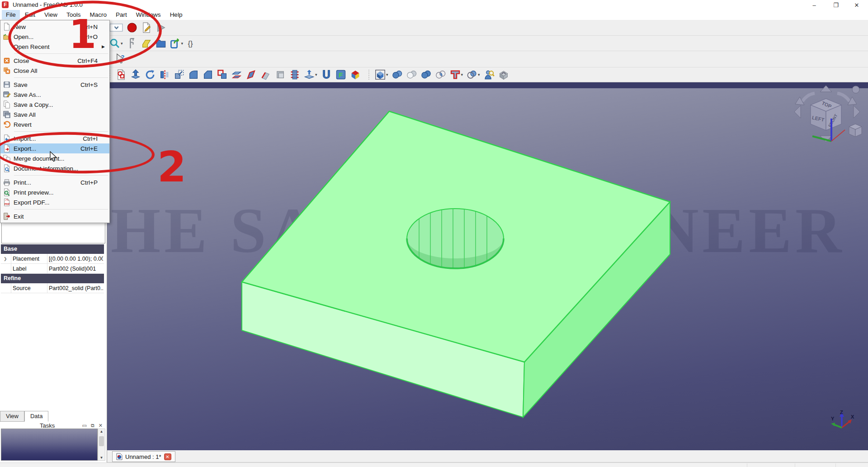 The width and height of the screenshot is (868, 467). Describe the element at coordinates (5, 259) in the screenshot. I see `expand-arrow-icon: ❯` at that location.